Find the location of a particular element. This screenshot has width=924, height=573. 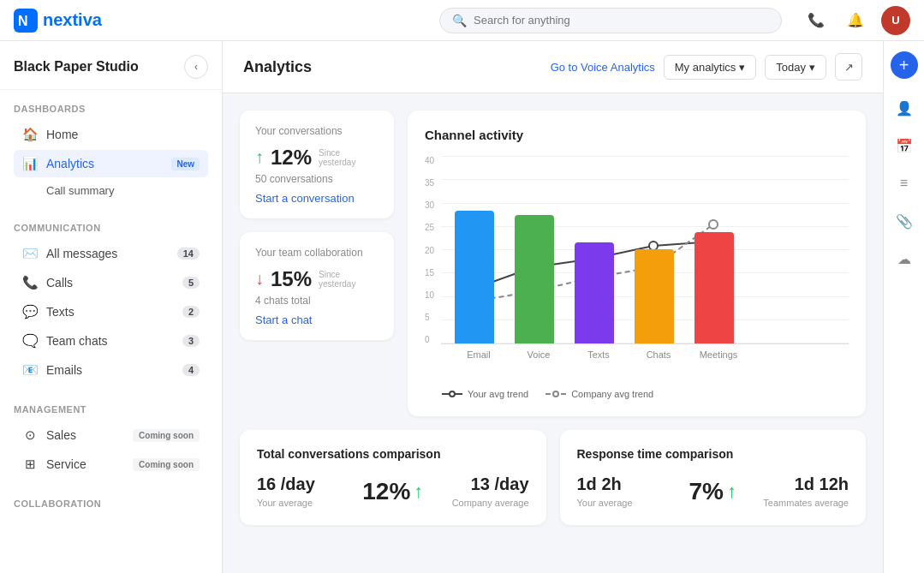

response-pct: 7% is located at coordinates (706, 492).